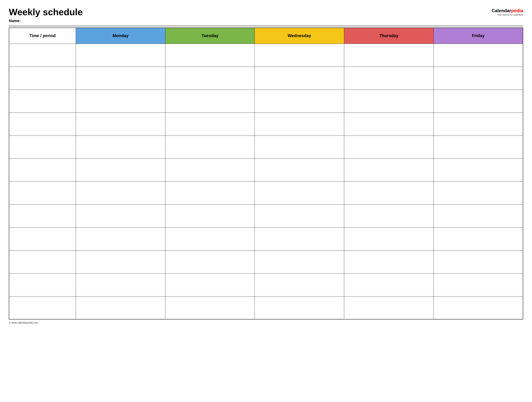  Describe the element at coordinates (266, 26) in the screenshot. I see `header-divider` at that location.